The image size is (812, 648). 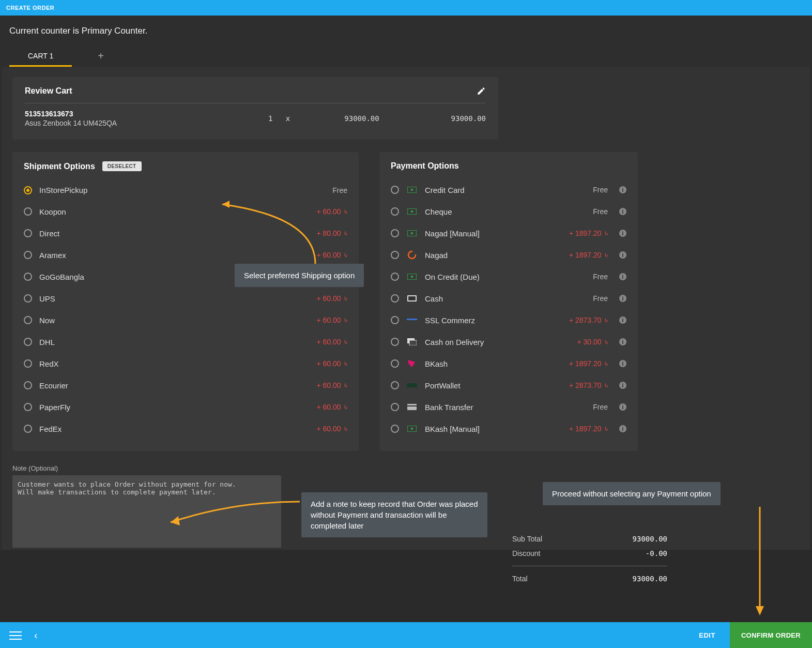 What do you see at coordinates (101, 56) in the screenshot?
I see `add-tab-button: +` at bounding box center [101, 56].